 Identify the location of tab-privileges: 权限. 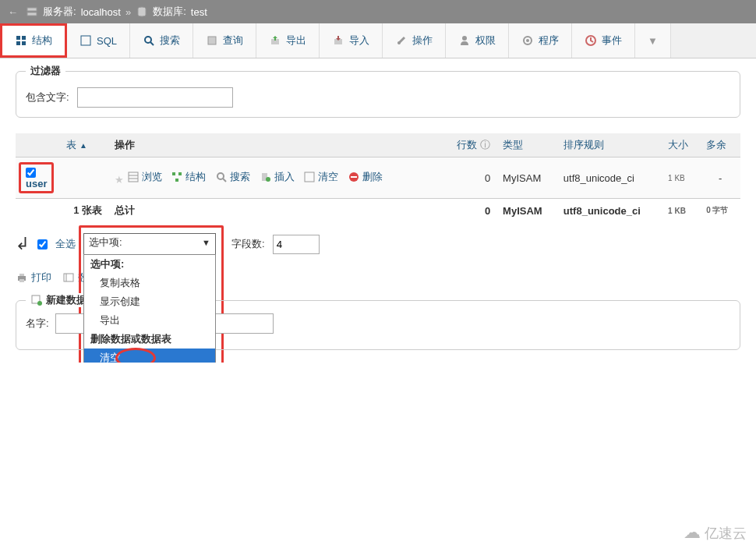
(477, 41).